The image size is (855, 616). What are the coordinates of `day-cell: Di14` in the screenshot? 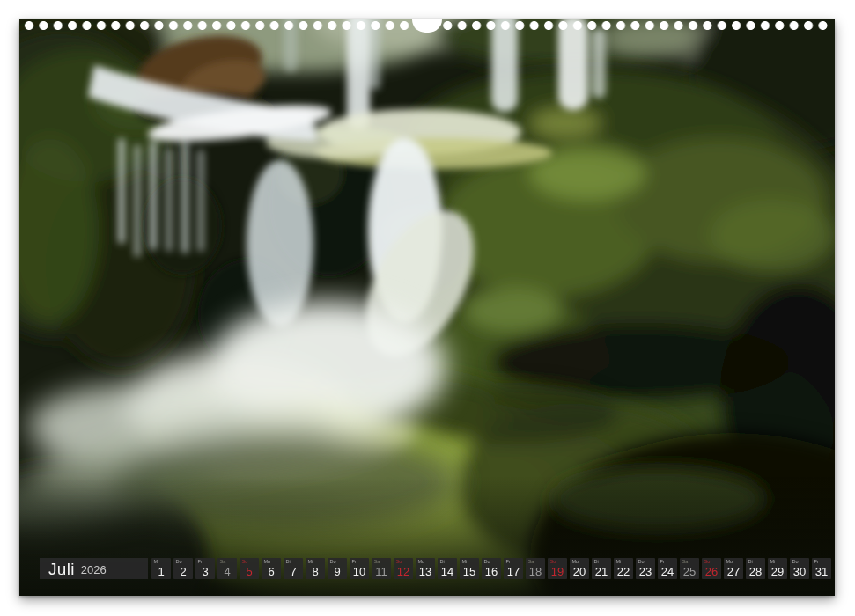 It's located at (447, 568).